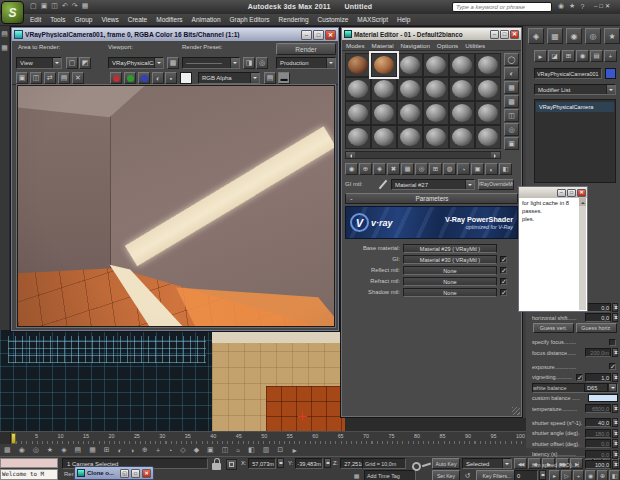  Describe the element at coordinates (610, 74) in the screenshot. I see `object-color-swatch` at that location.